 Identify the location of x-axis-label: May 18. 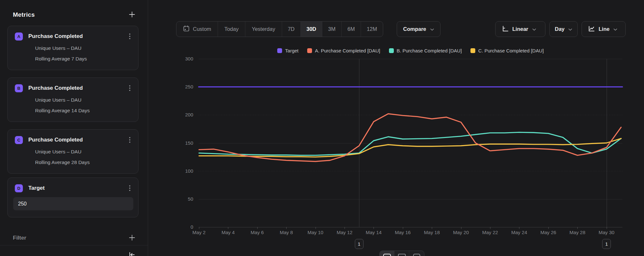
(432, 232).